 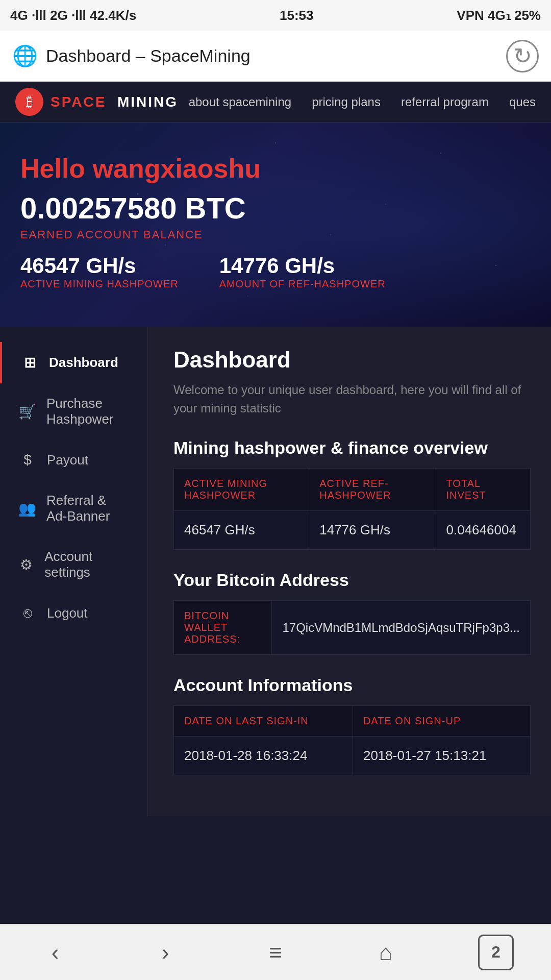 I want to click on status-time: 15:53, so click(x=297, y=15).